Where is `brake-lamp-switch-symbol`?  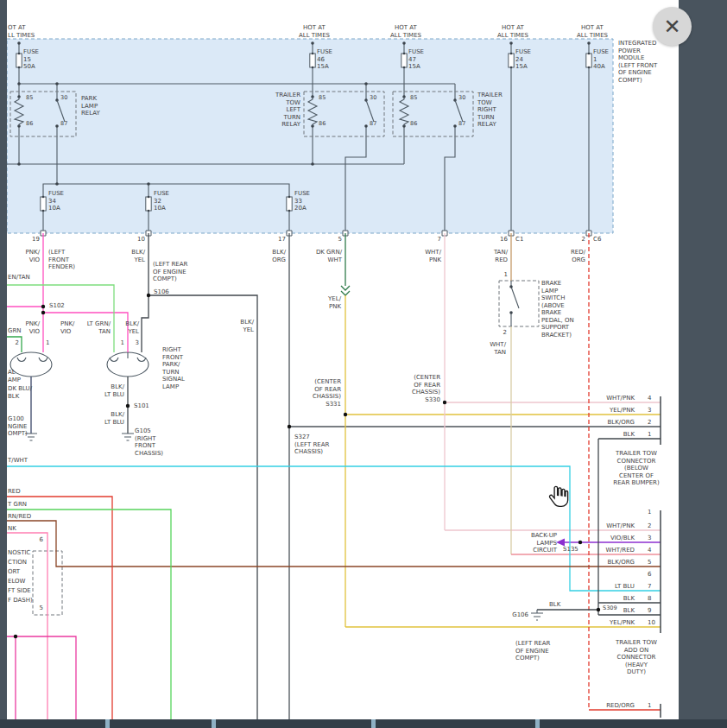
brake-lamp-switch-symbol is located at coordinates (519, 304).